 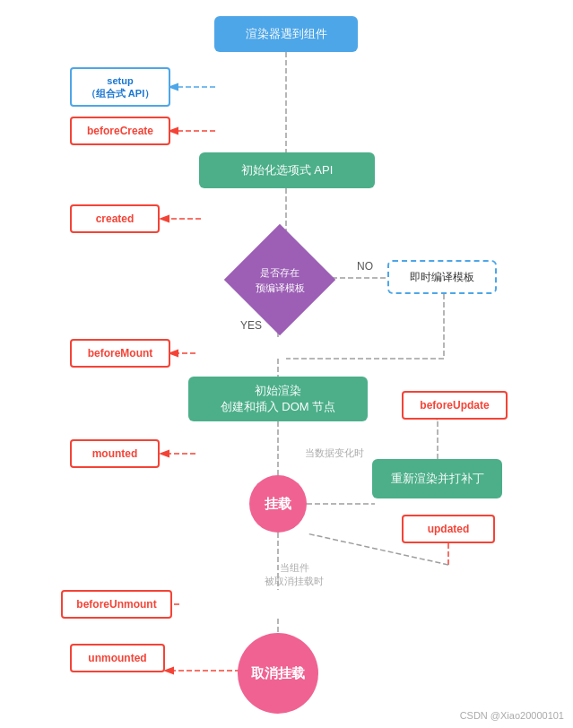 I want to click on before-unmount-node: beforeUnmount, so click(x=117, y=604).